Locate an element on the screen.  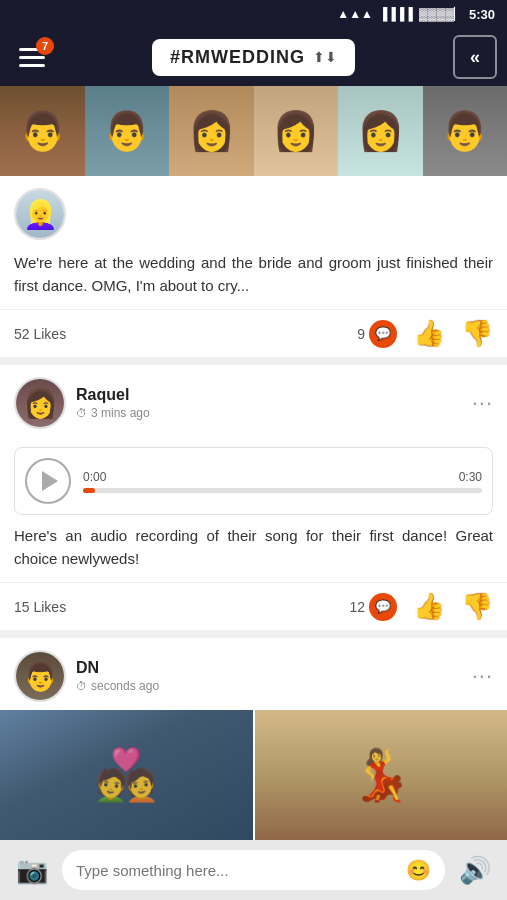
audio-progress-2: 0:00 0:30 is located at coordinates (282, 482).